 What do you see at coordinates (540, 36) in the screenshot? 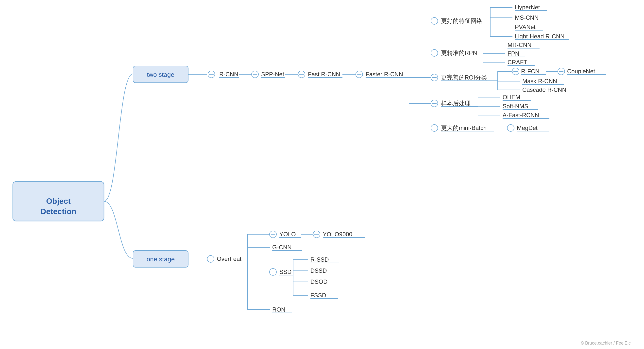
I see `lighthead-label: Light-Head R-CNN` at bounding box center [540, 36].